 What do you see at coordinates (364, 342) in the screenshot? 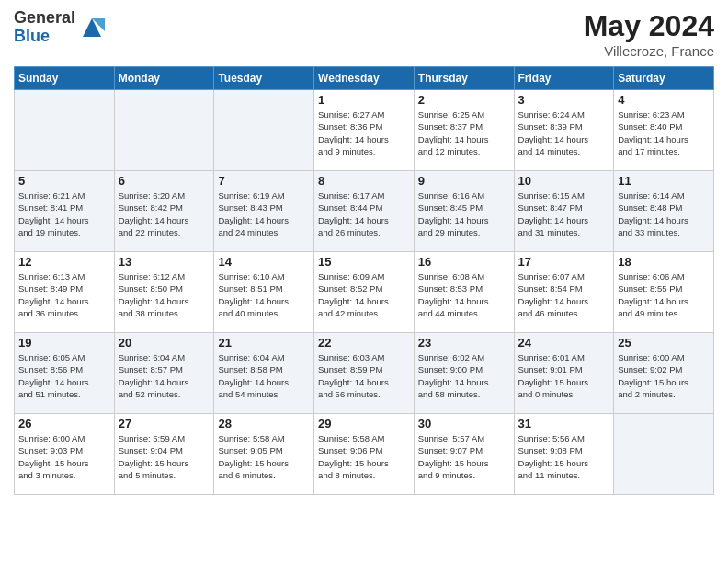
I see `day-number: 22` at bounding box center [364, 342].